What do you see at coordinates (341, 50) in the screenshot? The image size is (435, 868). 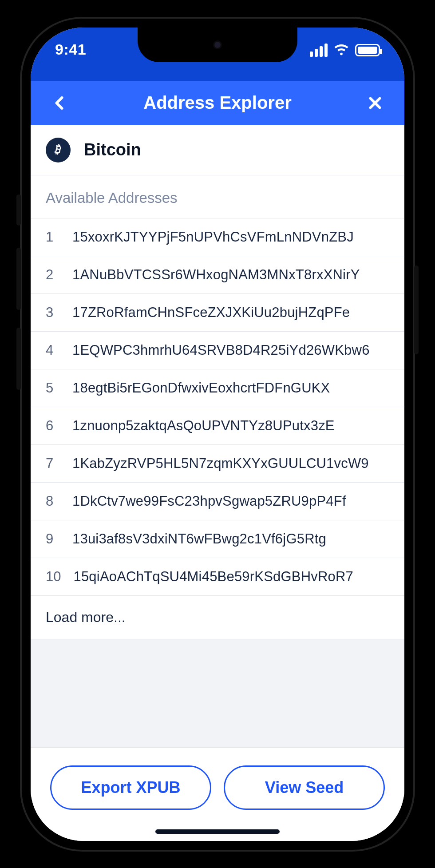 I see `wifi-icon` at bounding box center [341, 50].